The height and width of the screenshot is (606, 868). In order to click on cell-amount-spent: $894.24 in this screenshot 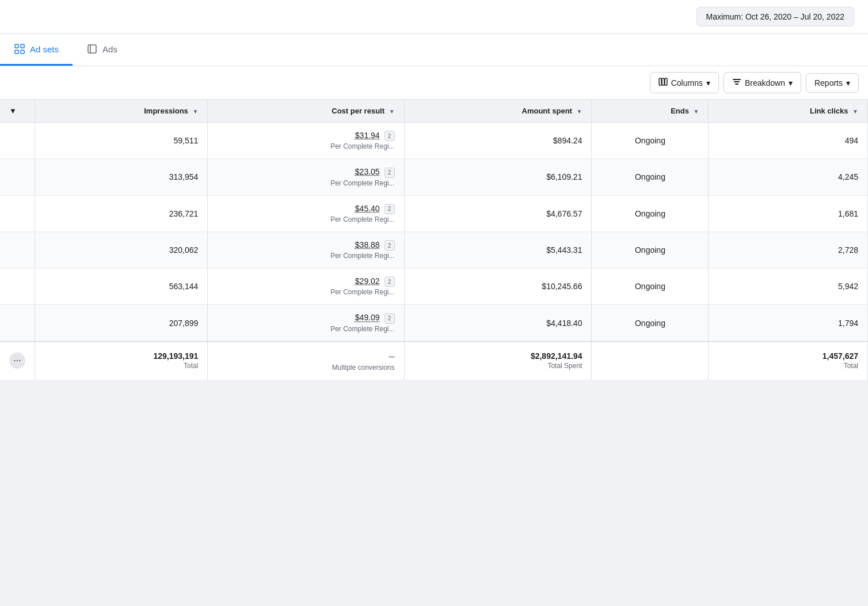, I will do `click(498, 141)`.